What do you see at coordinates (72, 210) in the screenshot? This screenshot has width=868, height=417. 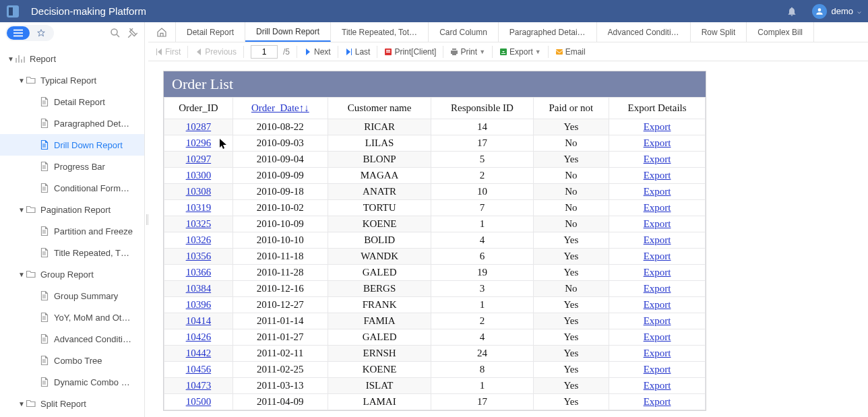 I see `tree-folder-item: ▼Pagination Report` at bounding box center [72, 210].